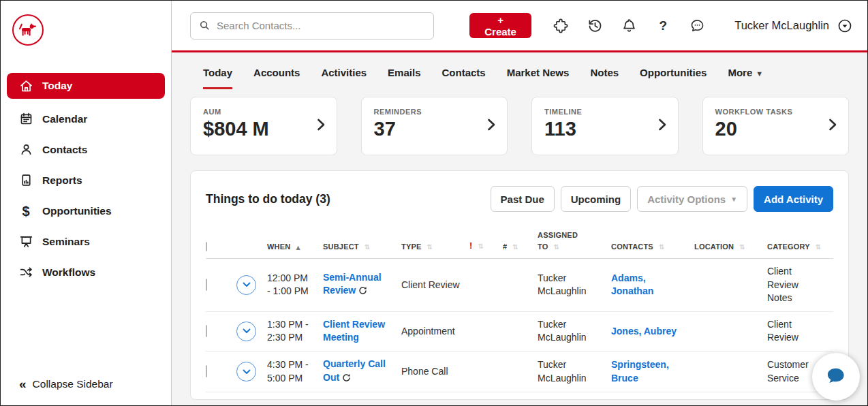 This screenshot has width=868, height=406. Describe the element at coordinates (86, 119) in the screenshot. I see `sidebar-item-calendar: Calendar` at that location.